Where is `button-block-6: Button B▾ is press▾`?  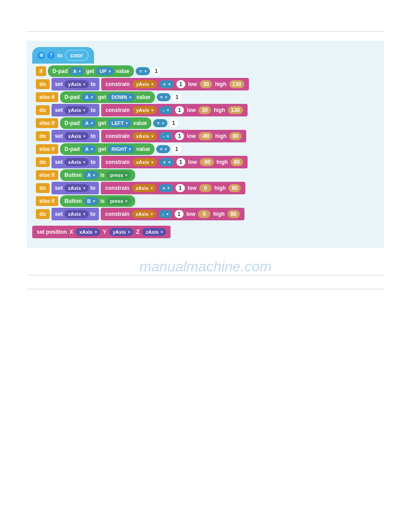 button-block-6: Button B▾ is press▾ is located at coordinates (98, 201).